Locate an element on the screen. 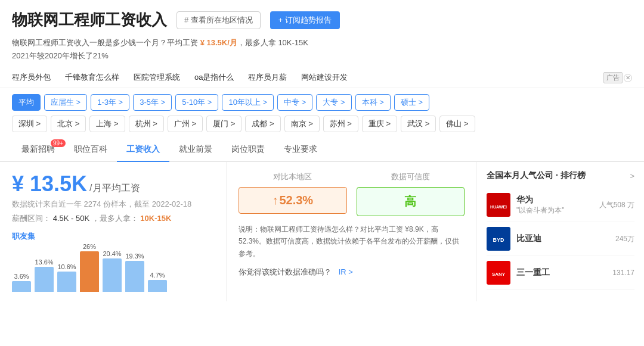 This screenshot has height=346, width=644. compare-row: 对比本地区 ↑ 52.3% 数据可信度 高 is located at coordinates (352, 194).